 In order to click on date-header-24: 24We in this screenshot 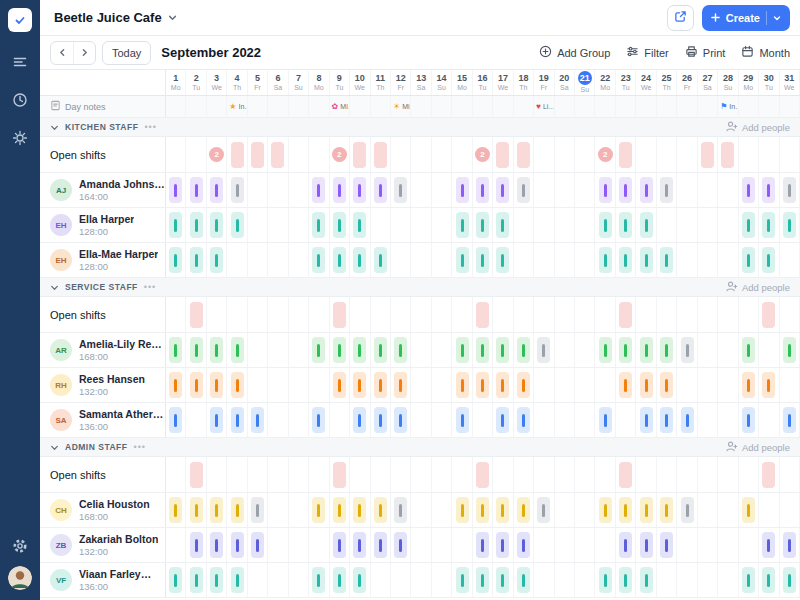, I will do `click(646, 82)`.